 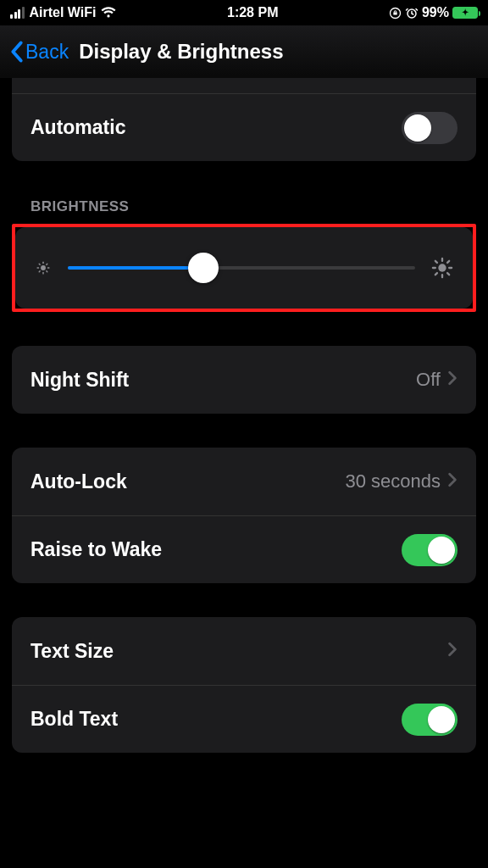 What do you see at coordinates (252, 13) in the screenshot?
I see `clock: 1:28 PM` at bounding box center [252, 13].